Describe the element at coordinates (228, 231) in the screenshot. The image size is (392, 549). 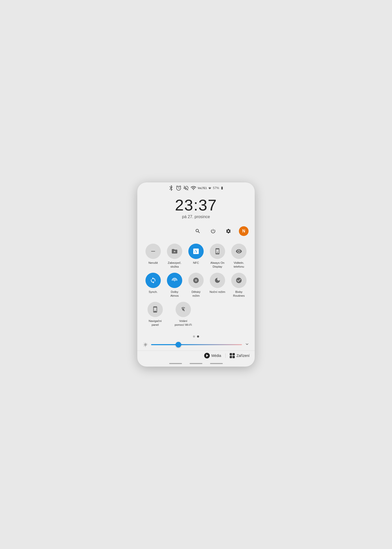
I see `settings-icon` at that location.